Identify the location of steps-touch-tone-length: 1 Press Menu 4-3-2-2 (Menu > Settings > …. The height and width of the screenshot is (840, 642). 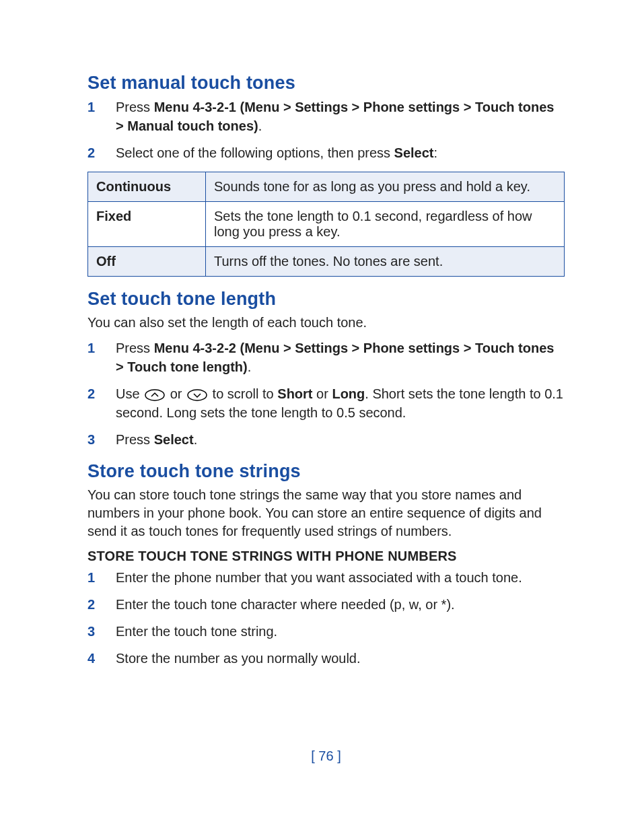
(326, 394).